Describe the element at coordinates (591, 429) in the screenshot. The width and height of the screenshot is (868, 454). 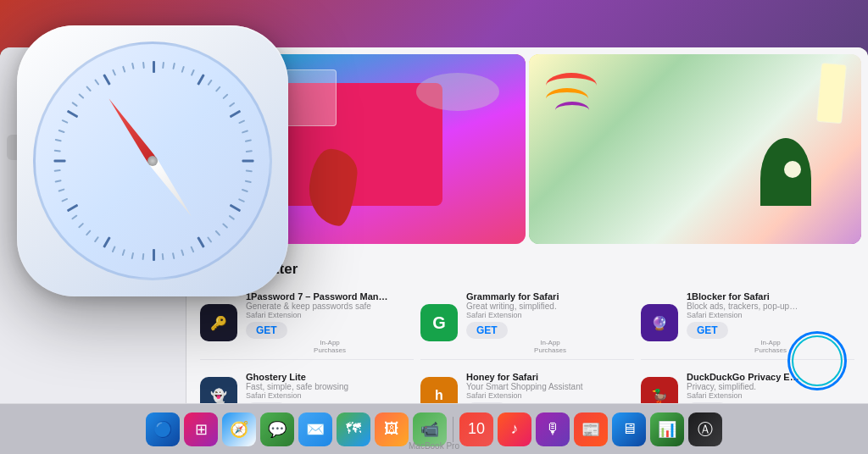
I see `dock-item-11: 📰` at that location.